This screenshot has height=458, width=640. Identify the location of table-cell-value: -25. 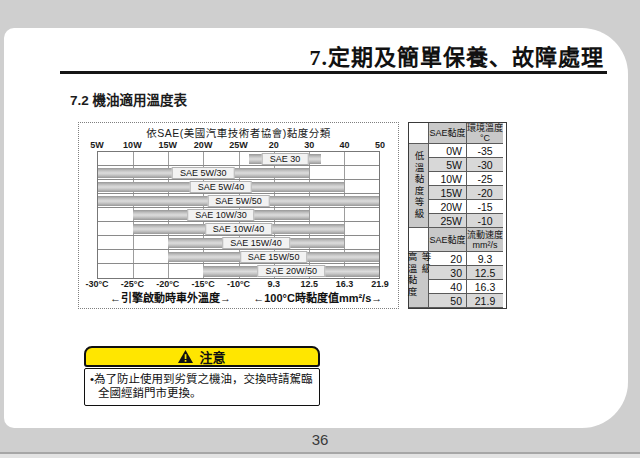
(485, 179).